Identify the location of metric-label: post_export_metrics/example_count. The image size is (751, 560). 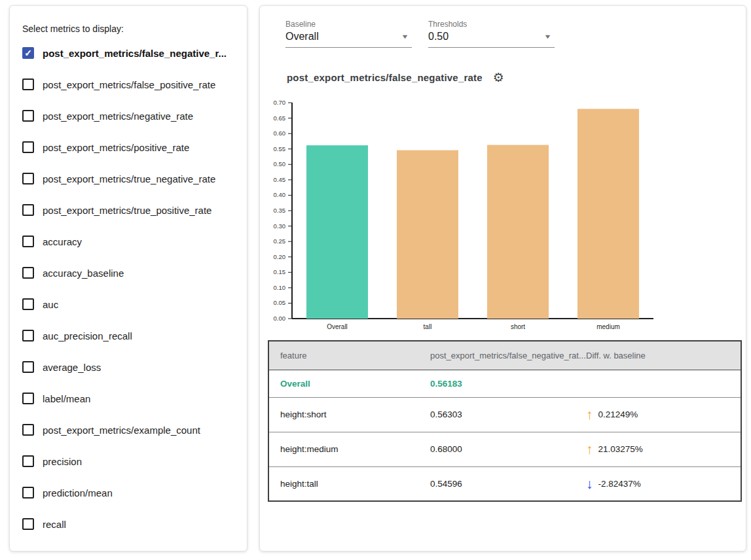
(122, 430).